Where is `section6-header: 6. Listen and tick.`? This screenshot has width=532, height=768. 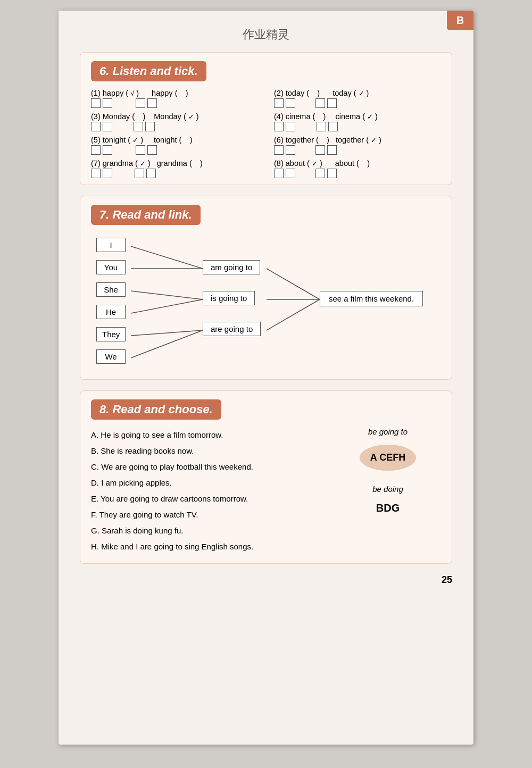
section6-header: 6. Listen and tick. is located at coordinates (149, 71).